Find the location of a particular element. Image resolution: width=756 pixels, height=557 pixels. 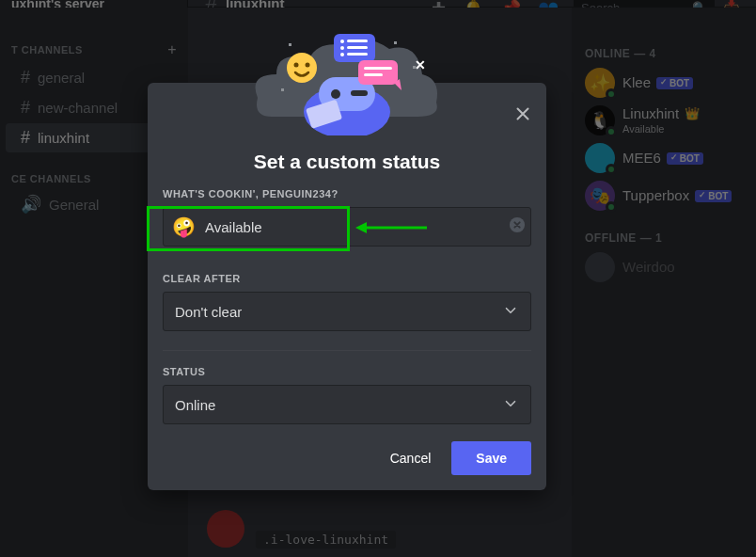

status-select: Online is located at coordinates (347, 405).